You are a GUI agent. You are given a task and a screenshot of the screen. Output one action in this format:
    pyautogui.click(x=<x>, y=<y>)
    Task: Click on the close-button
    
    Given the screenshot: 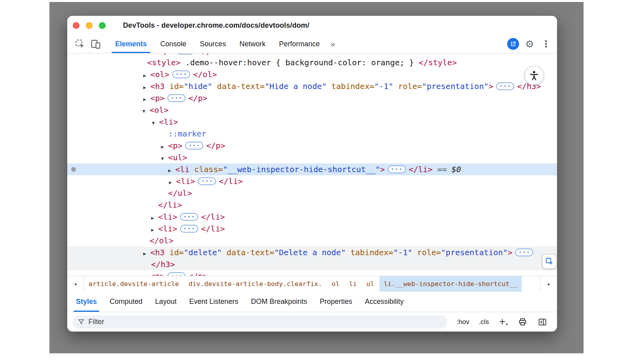 What is the action you would take?
    pyautogui.click(x=76, y=25)
    